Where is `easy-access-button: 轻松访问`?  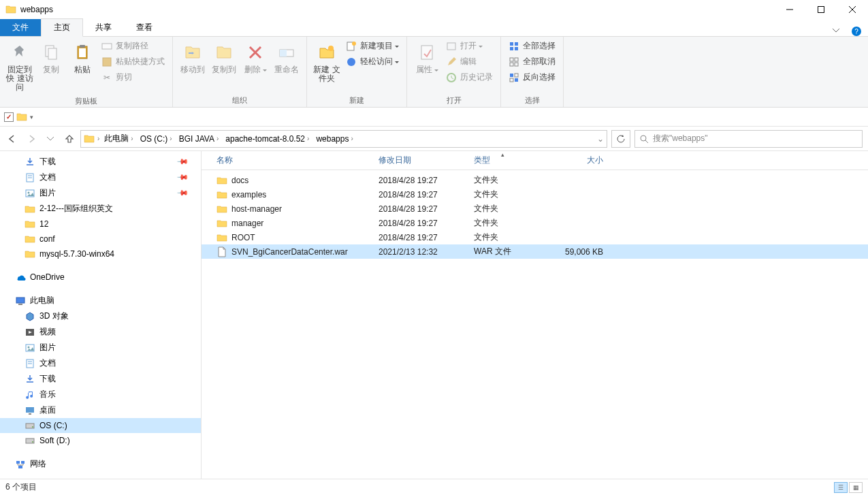 easy-access-button: 轻松访问 is located at coordinates (372, 61).